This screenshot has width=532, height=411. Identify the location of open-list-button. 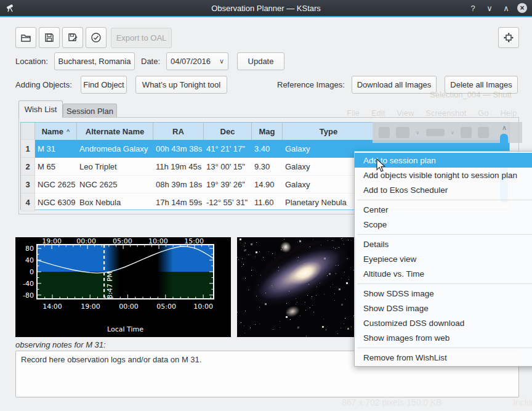
(26, 38).